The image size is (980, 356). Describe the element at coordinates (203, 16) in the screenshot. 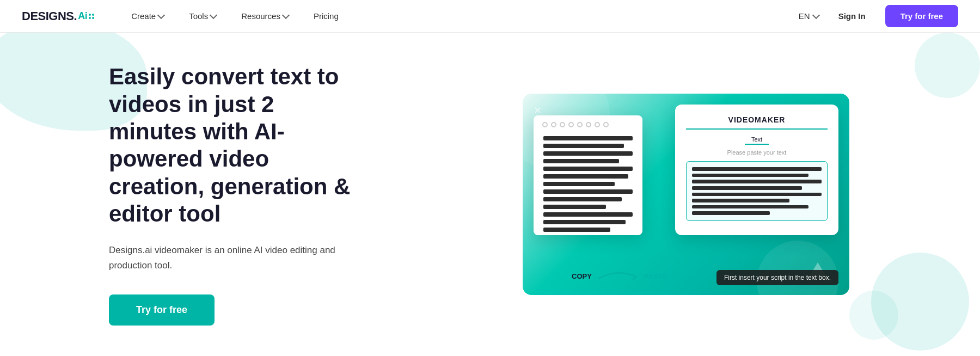

I see `nav-item-tools: Tools` at that location.